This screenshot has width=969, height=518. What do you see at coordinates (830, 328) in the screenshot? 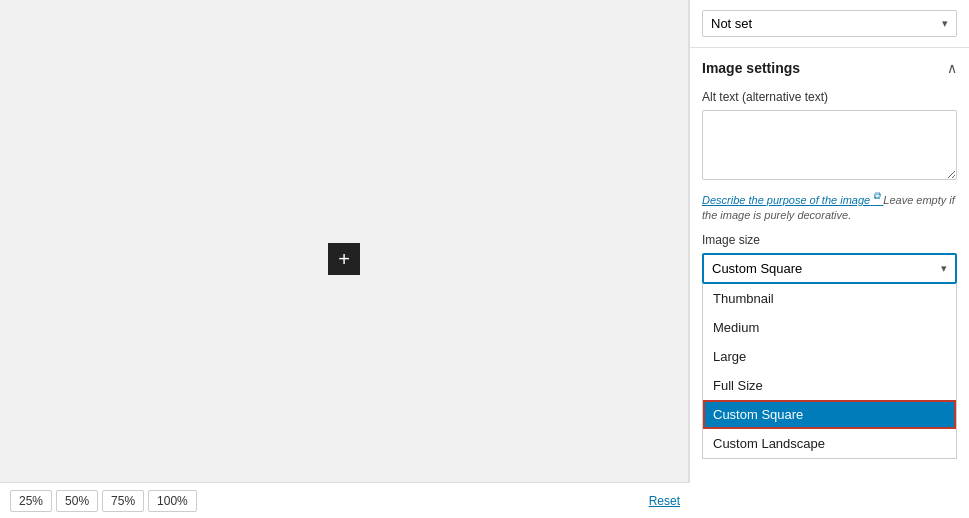
I see `dropdown-item-medium: Medium` at bounding box center [830, 328].